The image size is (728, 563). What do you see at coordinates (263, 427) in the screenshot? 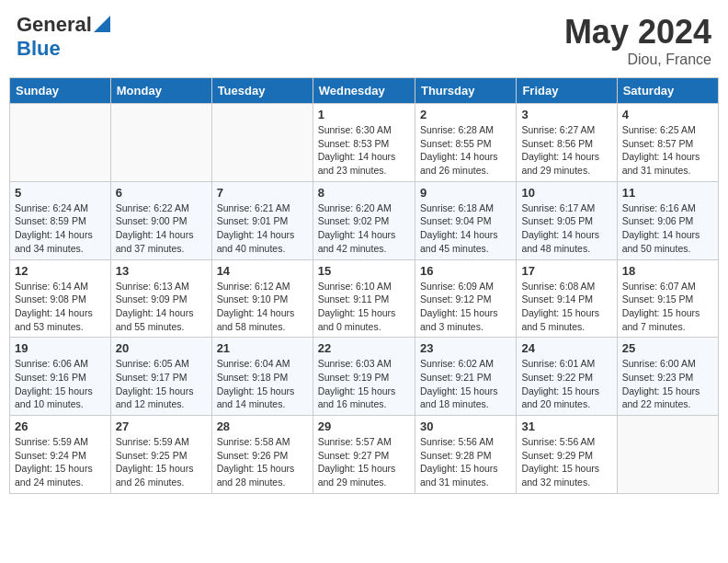
I see `day-number: 28` at bounding box center [263, 427].